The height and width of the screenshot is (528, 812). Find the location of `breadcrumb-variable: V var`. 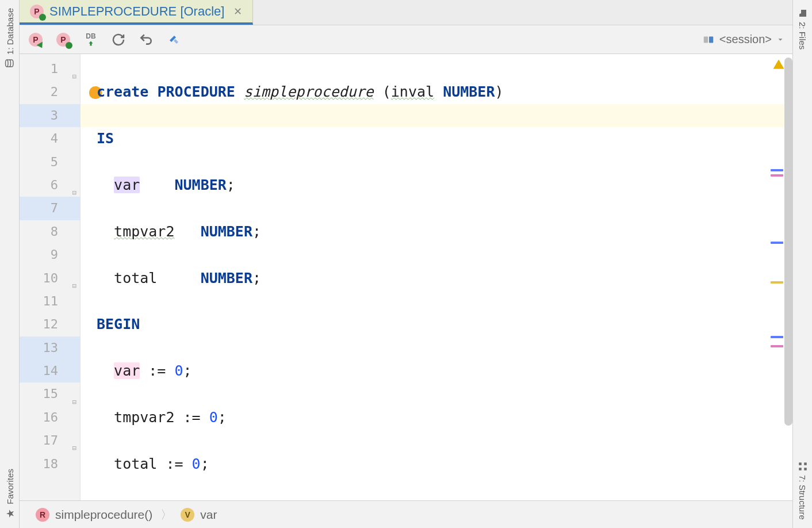

breadcrumb-variable: V var is located at coordinates (199, 515).